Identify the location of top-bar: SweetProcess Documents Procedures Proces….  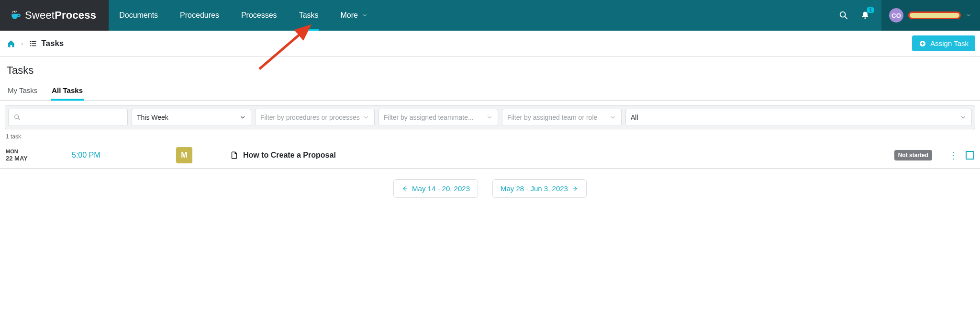
(490, 15).